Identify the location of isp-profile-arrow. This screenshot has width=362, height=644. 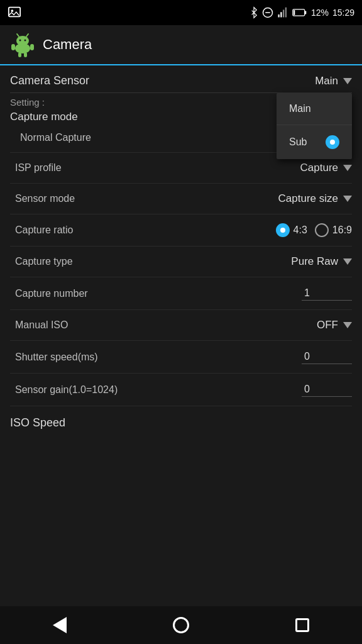
(348, 168).